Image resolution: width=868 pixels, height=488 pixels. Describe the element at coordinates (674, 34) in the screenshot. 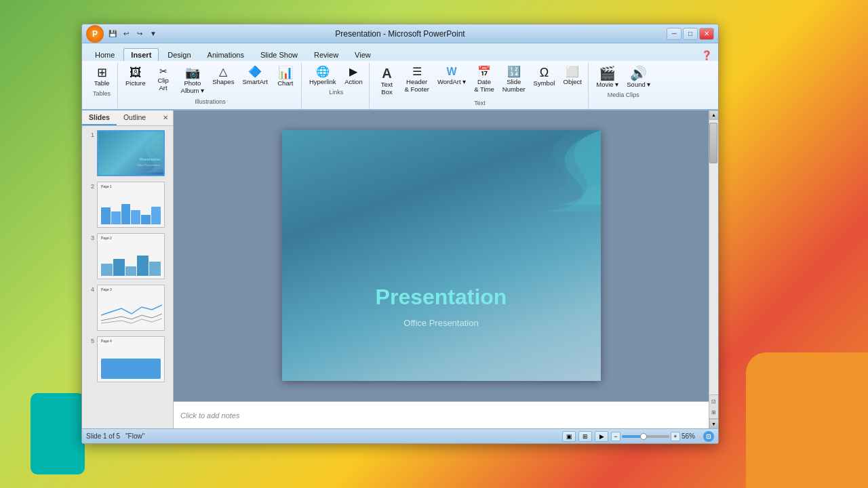

I see `minimize-button: ─` at that location.